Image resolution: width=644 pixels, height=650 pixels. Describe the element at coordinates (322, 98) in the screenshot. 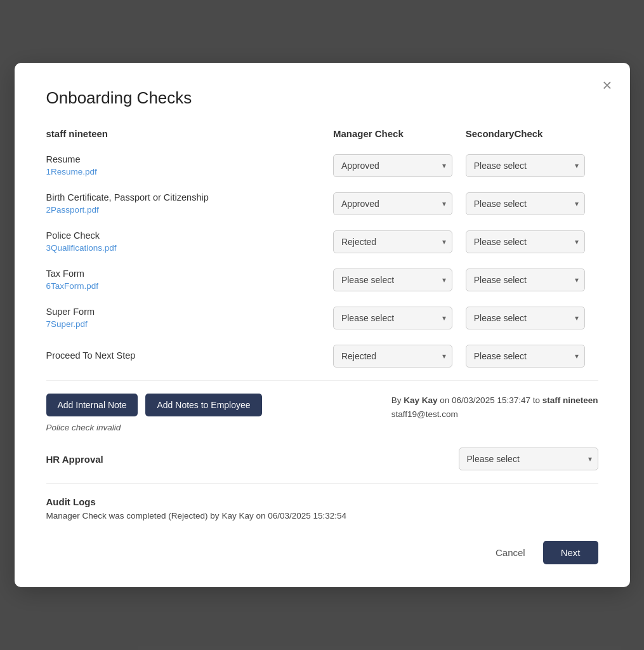

I see `modal-title: Onboarding Checks` at that location.